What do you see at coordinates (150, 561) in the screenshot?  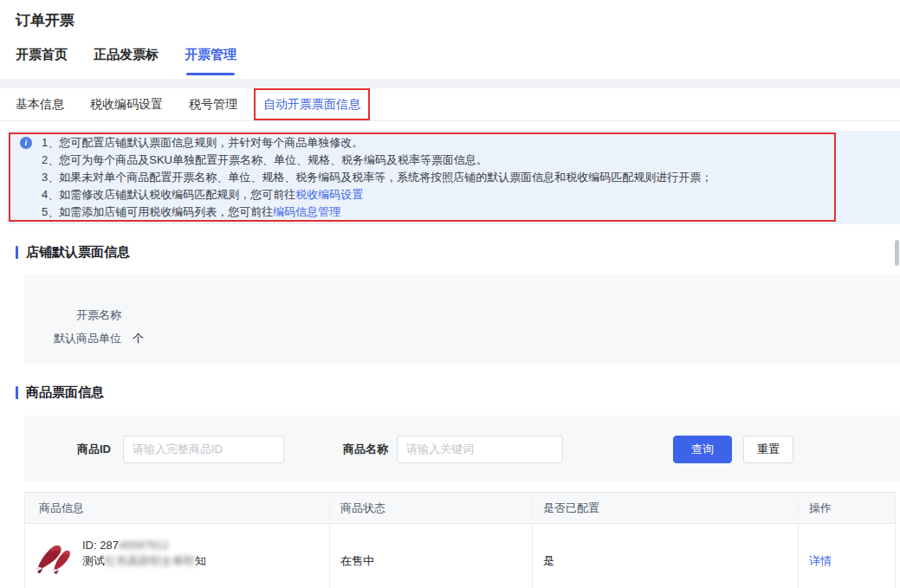 I see `product-name-redacted: 红色高跟鞋女单鞋` at bounding box center [150, 561].